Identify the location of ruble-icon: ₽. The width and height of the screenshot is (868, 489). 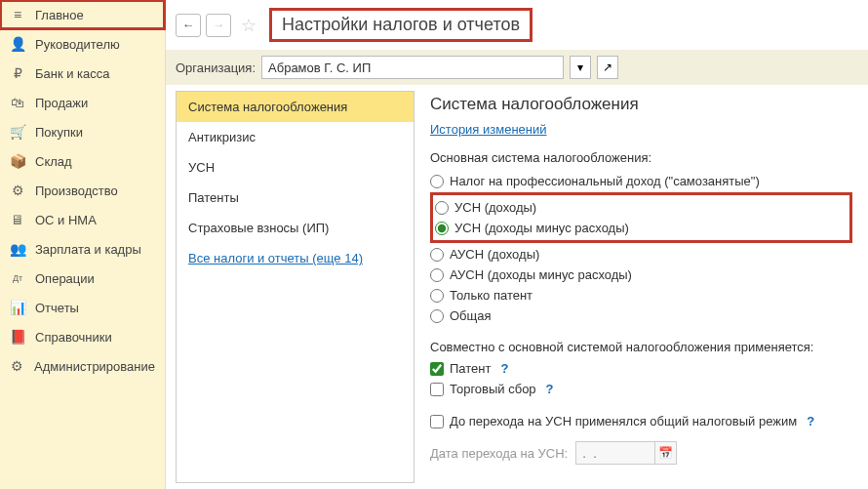
(18, 73).